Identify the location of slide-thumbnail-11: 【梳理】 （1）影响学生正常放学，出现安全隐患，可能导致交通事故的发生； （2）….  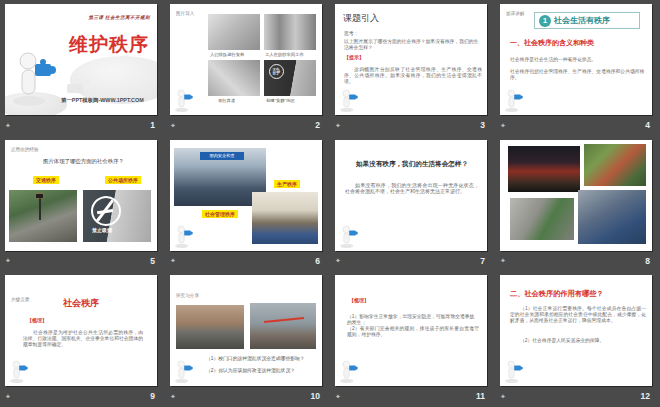
(411, 330).